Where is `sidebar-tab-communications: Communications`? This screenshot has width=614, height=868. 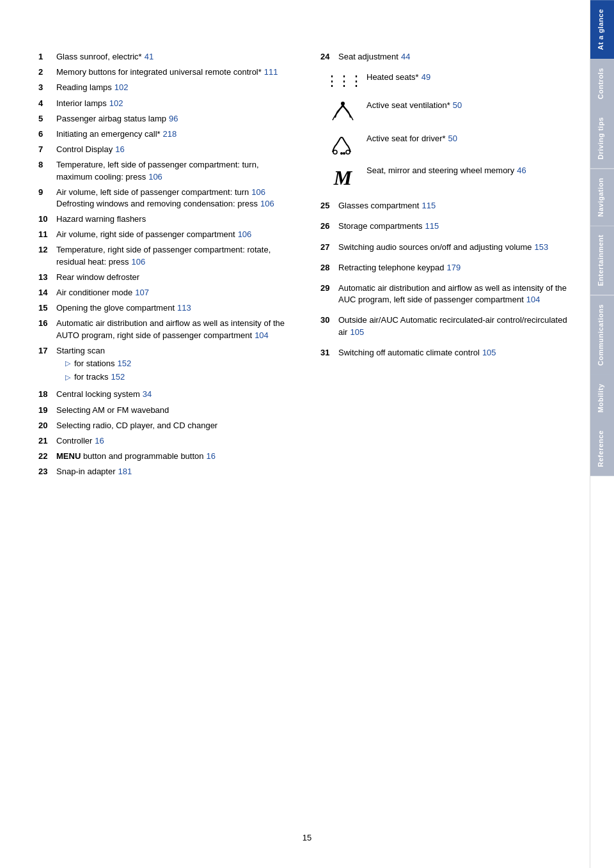 sidebar-tab-communications: Communications is located at coordinates (602, 335).